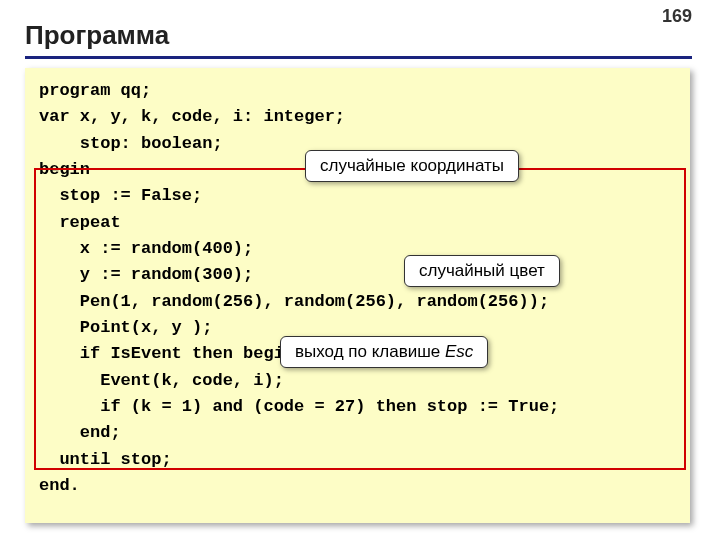  What do you see at coordinates (482, 271) in the screenshot?
I see `callout-color: случайный цвет` at bounding box center [482, 271].